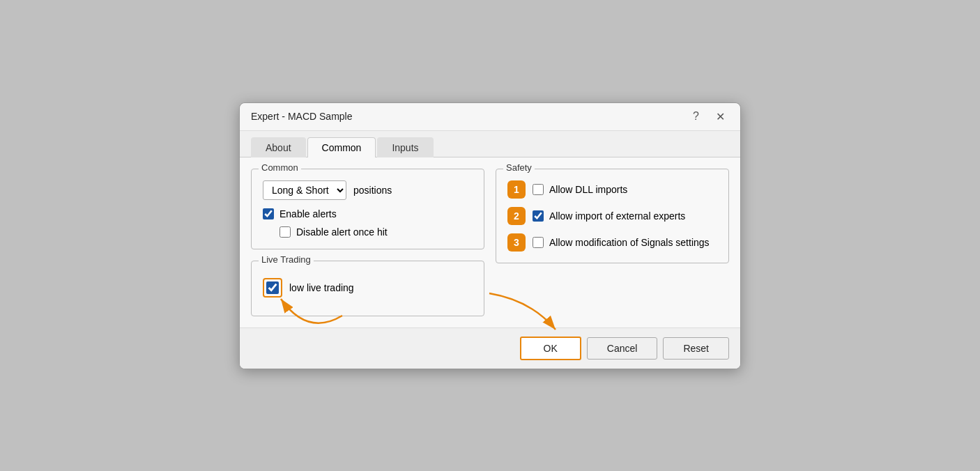  What do you see at coordinates (308, 214) in the screenshot?
I see `enable-alerts-label: Enable alerts` at bounding box center [308, 214].